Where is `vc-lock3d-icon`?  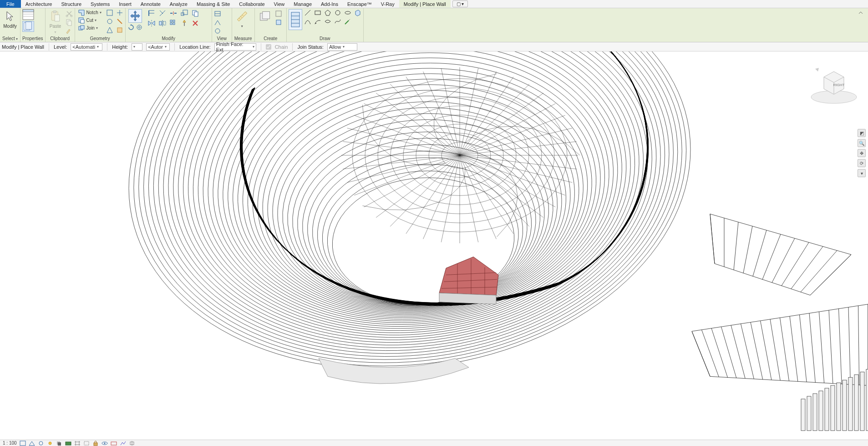
vc-lock3d-icon is located at coordinates (96, 443).